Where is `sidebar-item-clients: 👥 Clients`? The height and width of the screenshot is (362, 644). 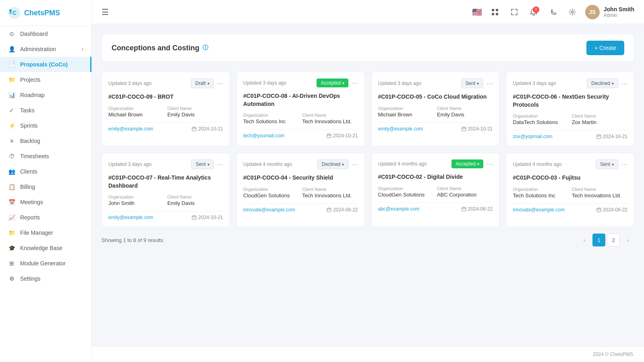
sidebar-item-clients: 👥 Clients is located at coordinates (46, 172).